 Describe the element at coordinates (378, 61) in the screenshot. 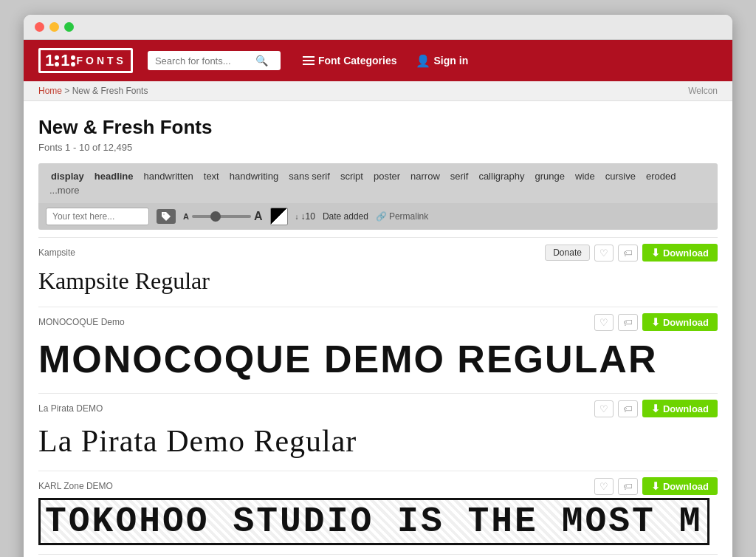

I see `site-header: 1 1 FONTS 🔍 Font Categories` at that location.